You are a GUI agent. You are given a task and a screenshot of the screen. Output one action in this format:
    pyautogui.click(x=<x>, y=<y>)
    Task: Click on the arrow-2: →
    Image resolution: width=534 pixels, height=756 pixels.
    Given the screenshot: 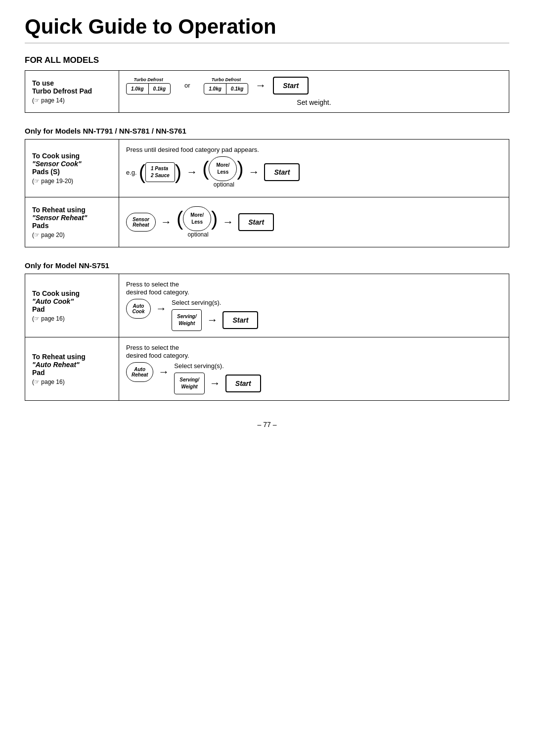 What is the action you would take?
    pyautogui.click(x=261, y=86)
    